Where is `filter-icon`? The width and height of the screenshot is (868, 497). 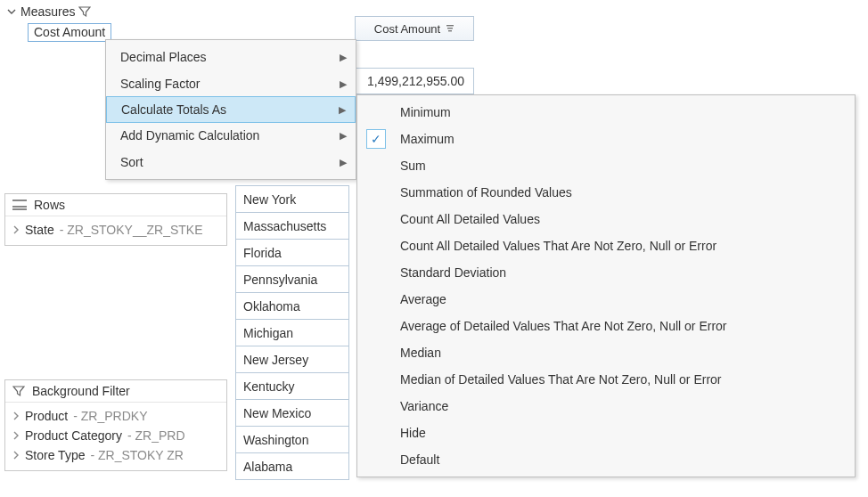 filter-icon is located at coordinates (85, 12).